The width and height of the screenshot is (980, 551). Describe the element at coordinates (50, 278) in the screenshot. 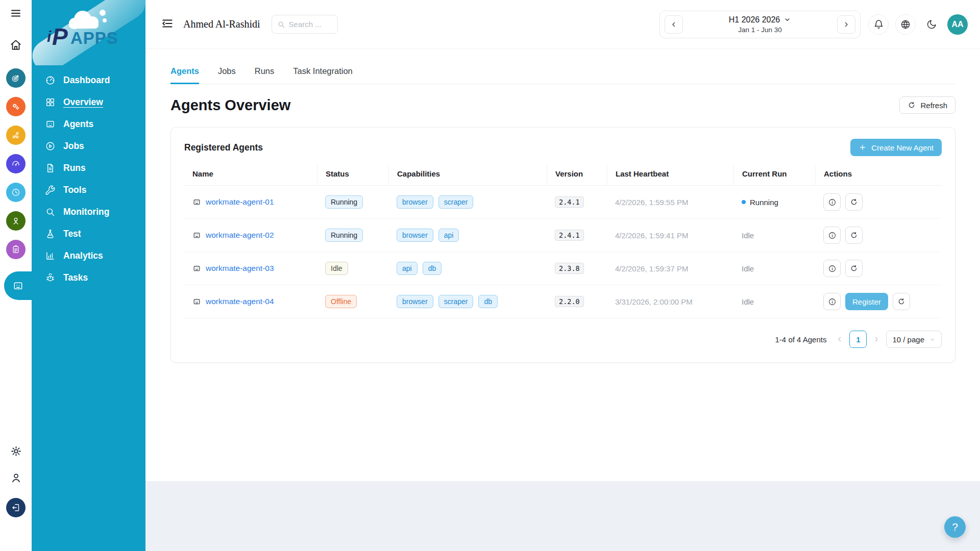

I see `bug-icon` at that location.